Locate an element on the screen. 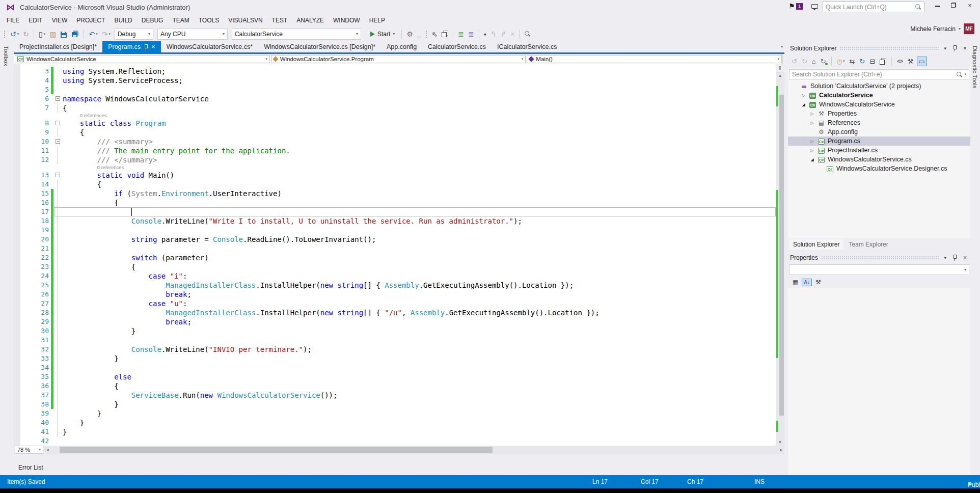 The width and height of the screenshot is (980, 493). document-tab: WindowsCalculatorService.cs* is located at coordinates (210, 47).